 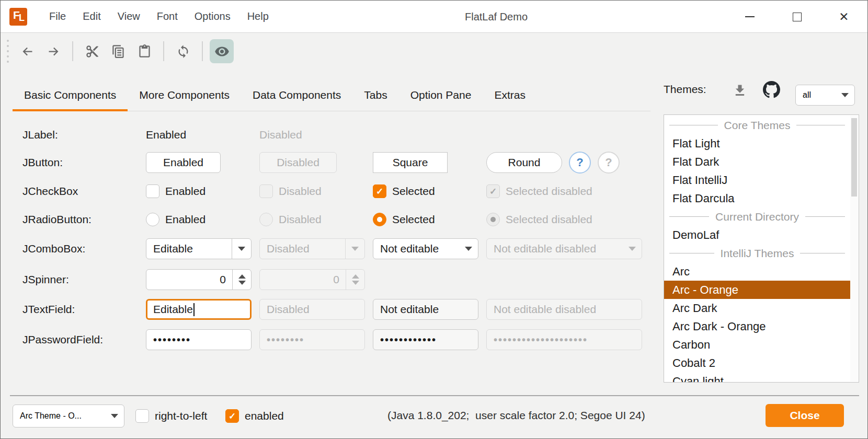 I want to click on spinner-enabled: 0, so click(x=199, y=280).